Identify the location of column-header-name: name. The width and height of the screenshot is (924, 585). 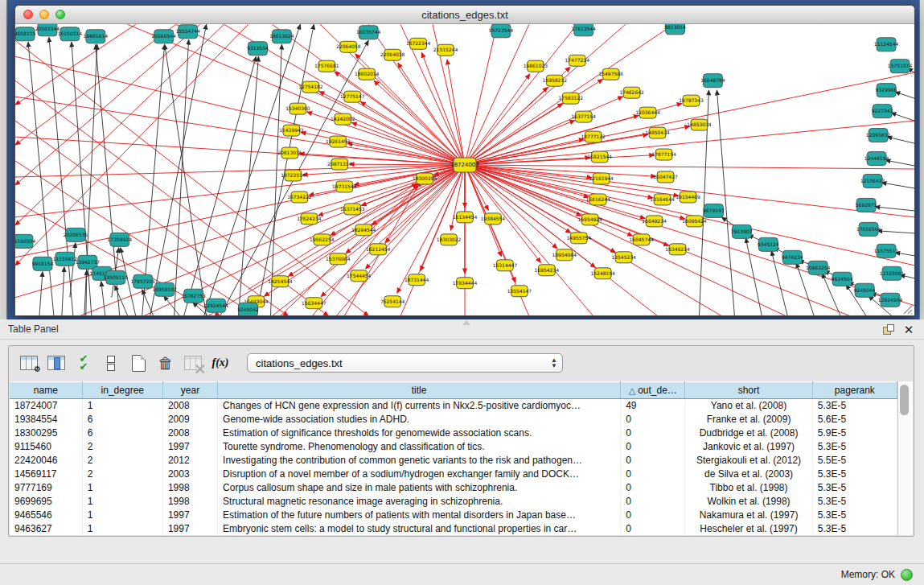
(46, 391).